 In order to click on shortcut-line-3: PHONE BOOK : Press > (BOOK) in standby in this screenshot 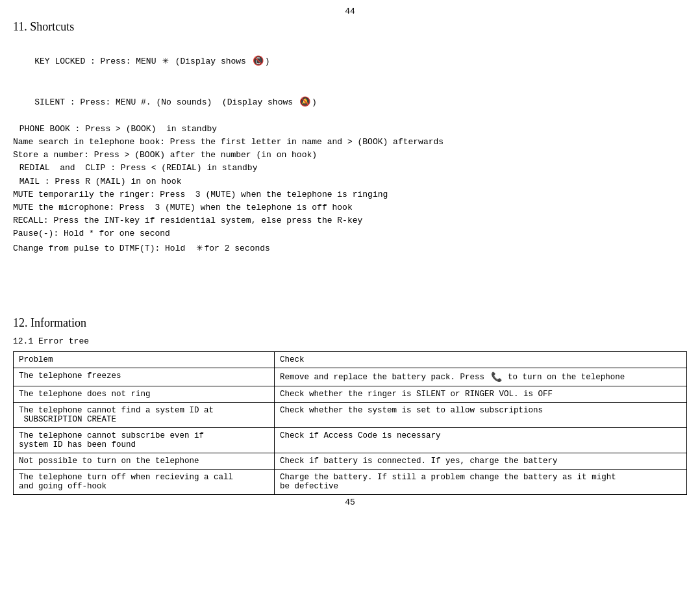, I will do `click(350, 129)`.